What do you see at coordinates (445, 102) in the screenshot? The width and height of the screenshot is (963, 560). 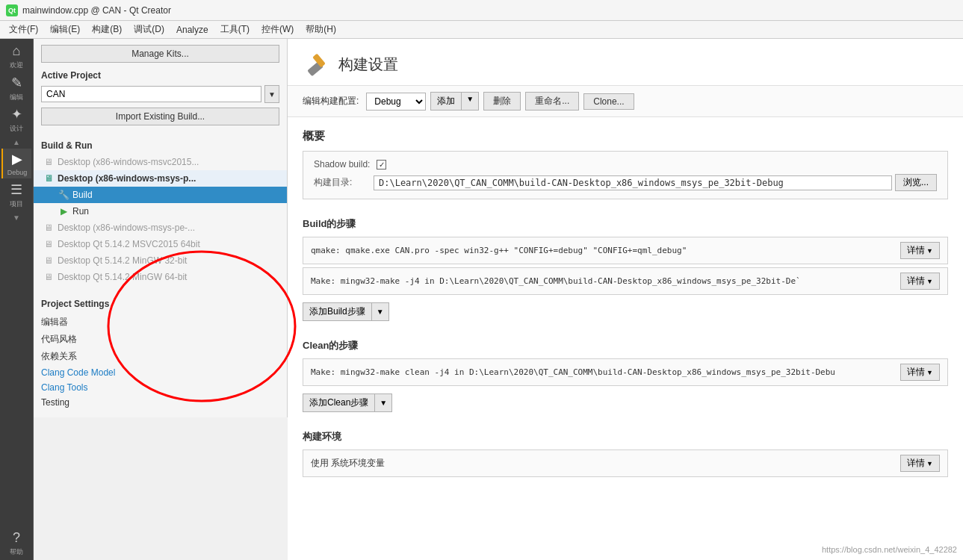 I see `add-config-button: 添加` at bounding box center [445, 102].